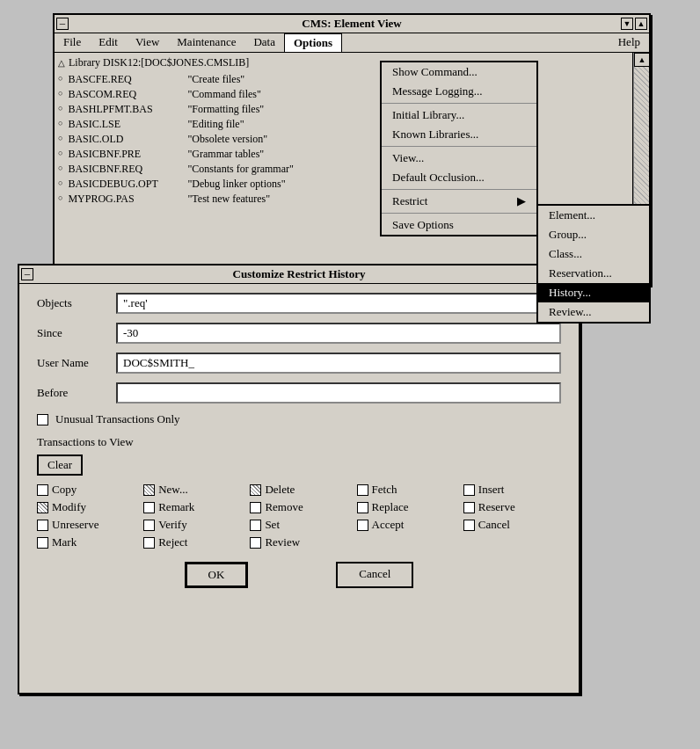  I want to click on filename: BASCFE.REQ, so click(125, 79).